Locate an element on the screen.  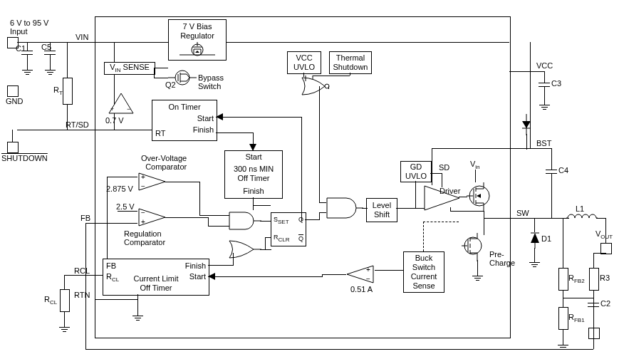
ov-comparator-label: Over-Voltage Comparator is located at coordinates (164, 162).